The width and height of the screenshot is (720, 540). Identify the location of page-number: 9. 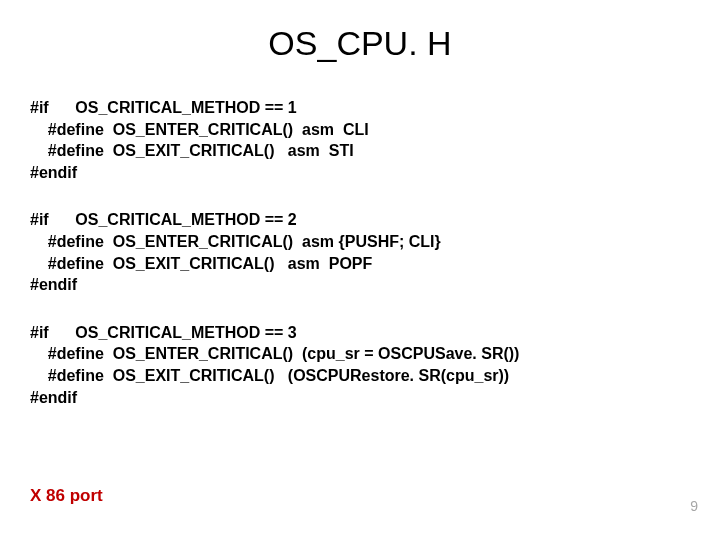
(694, 506).